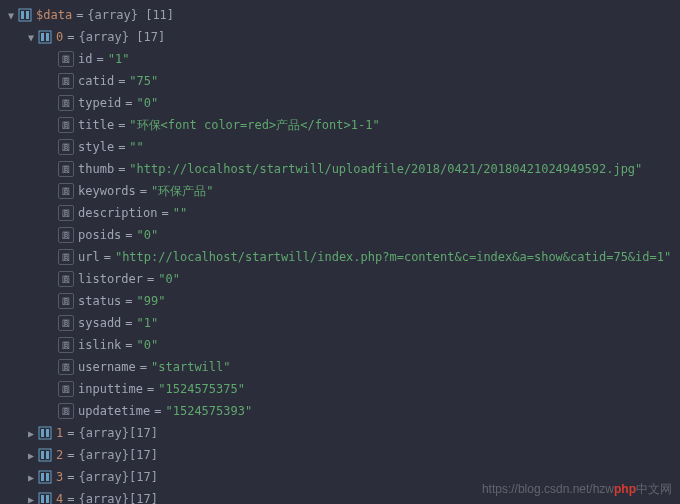 This screenshot has width=680, height=504. What do you see at coordinates (202, 389) in the screenshot?
I see `field-value: "1524575375"` at bounding box center [202, 389].